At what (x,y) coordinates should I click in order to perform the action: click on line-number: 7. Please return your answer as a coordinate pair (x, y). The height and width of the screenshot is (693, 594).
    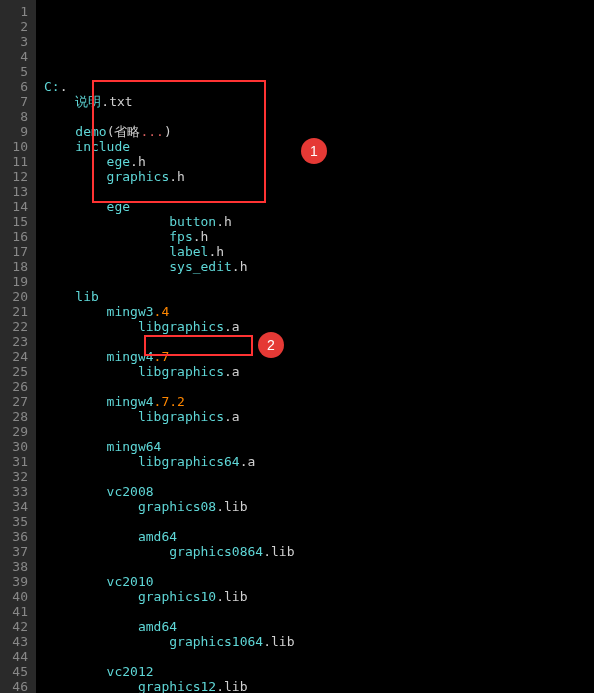
    Looking at the image, I should click on (16, 102).